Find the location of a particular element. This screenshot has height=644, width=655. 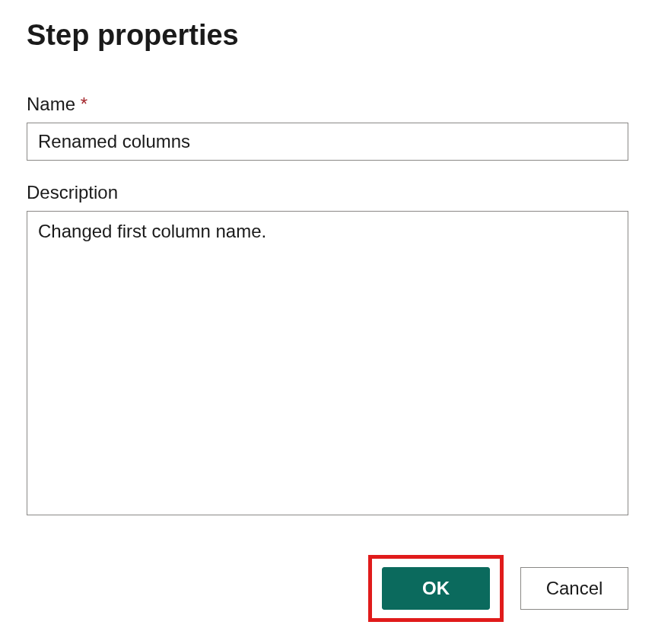

name-label: Name * is located at coordinates (327, 104).